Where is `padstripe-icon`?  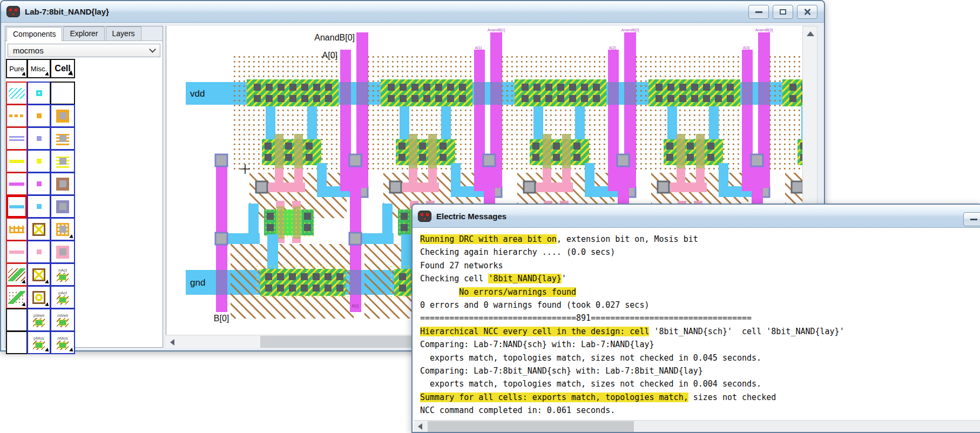
padstripe-icon is located at coordinates (63, 139).